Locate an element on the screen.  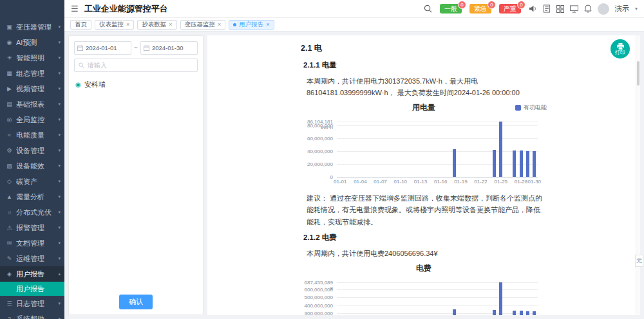
scada-config-icon: ▦ is located at coordinates (9, 73).